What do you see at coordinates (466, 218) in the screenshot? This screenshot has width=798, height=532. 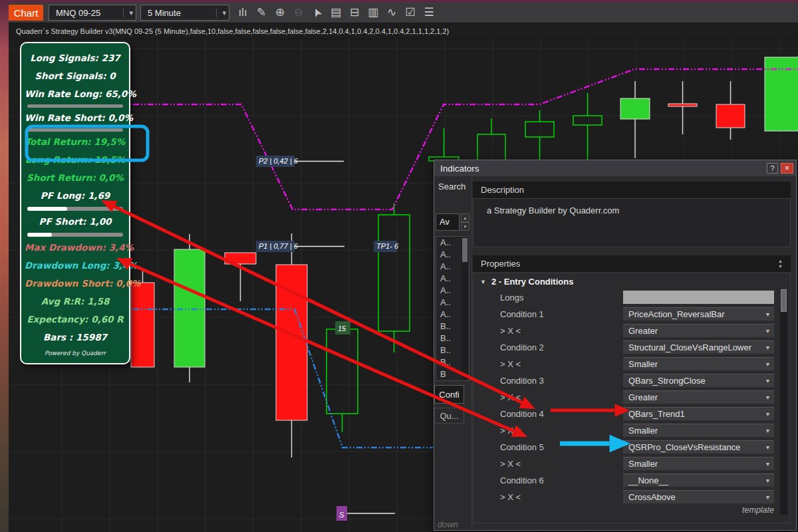 I see `spinner-up-icon: ▲` at bounding box center [466, 218].